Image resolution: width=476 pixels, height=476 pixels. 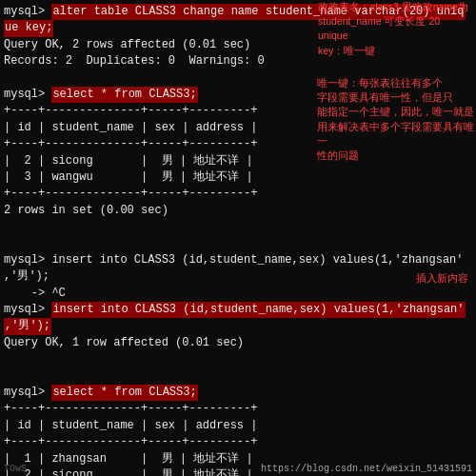 I want to click on cmd-12: select * from CLASS3;, so click(x=124, y=392).